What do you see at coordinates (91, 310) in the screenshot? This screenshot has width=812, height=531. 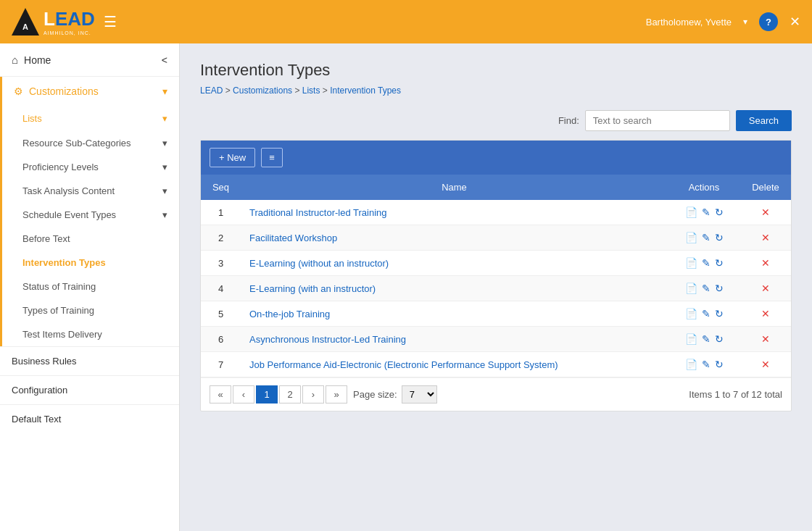 I see `sidebar-item-types-of-training: Types of Training` at bounding box center [91, 310].